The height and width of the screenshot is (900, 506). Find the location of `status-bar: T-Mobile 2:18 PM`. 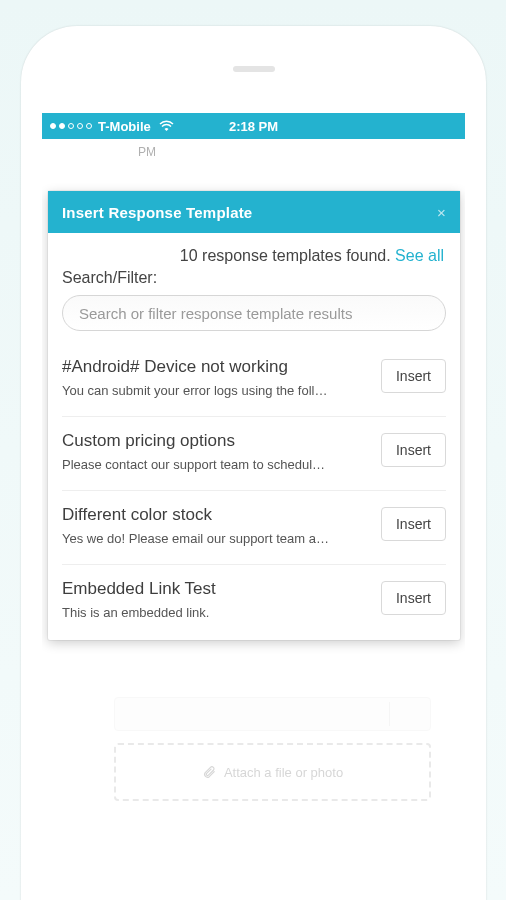

status-bar: T-Mobile 2:18 PM is located at coordinates (254, 126).